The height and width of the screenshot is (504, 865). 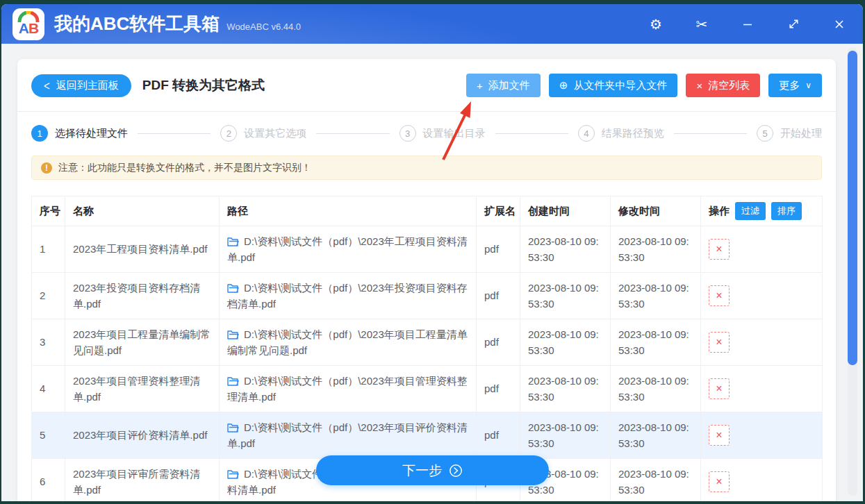 I want to click on table-row: 4 2023年项目管理资料整理清单.pdf D:\资料\测试文件（pdf）\20…, so click(x=427, y=389).